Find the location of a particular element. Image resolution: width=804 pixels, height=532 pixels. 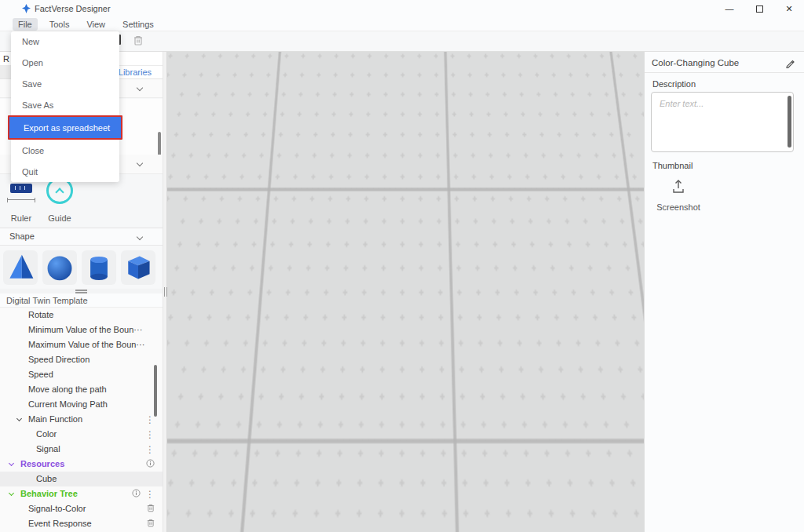

tree-row-rotate: Rotate is located at coordinates (82, 315).